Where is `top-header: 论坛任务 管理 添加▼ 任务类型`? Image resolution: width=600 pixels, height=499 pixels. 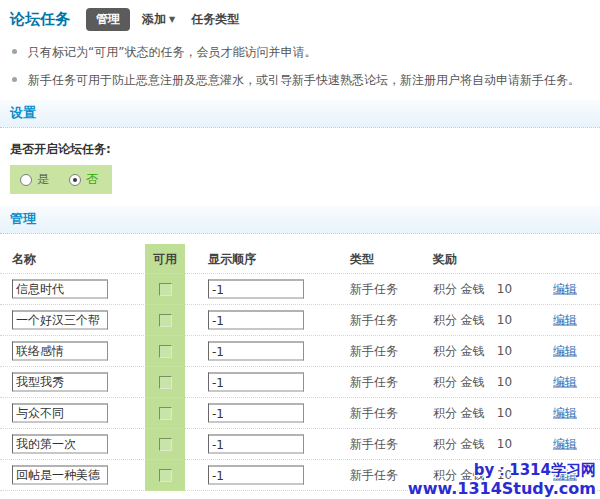
top-header: 论坛任务 管理 添加▼ 任务类型 is located at coordinates (300, 16).